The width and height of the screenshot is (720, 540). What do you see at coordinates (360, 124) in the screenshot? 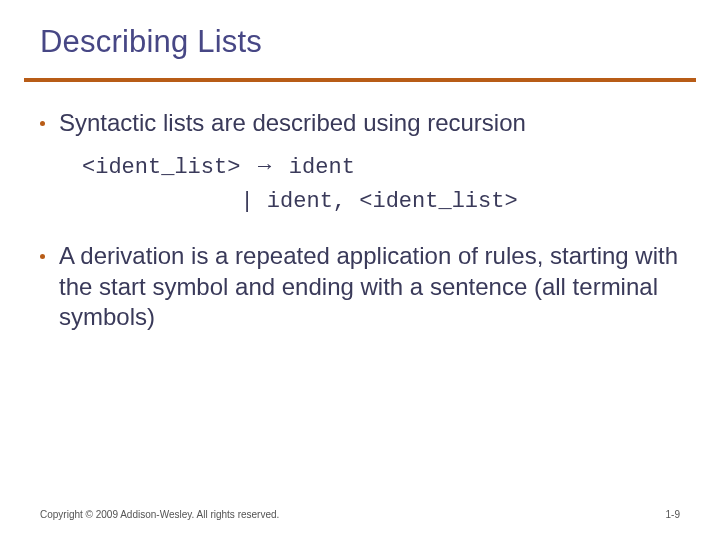
I see `bullet-item: Syntactic lists are described using recu…` at bounding box center [360, 124].